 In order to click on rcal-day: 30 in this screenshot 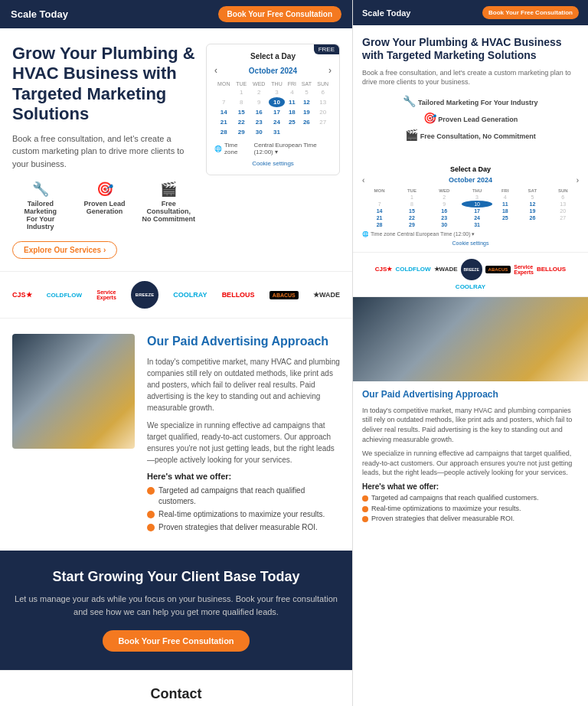, I will do `click(444, 225)`.